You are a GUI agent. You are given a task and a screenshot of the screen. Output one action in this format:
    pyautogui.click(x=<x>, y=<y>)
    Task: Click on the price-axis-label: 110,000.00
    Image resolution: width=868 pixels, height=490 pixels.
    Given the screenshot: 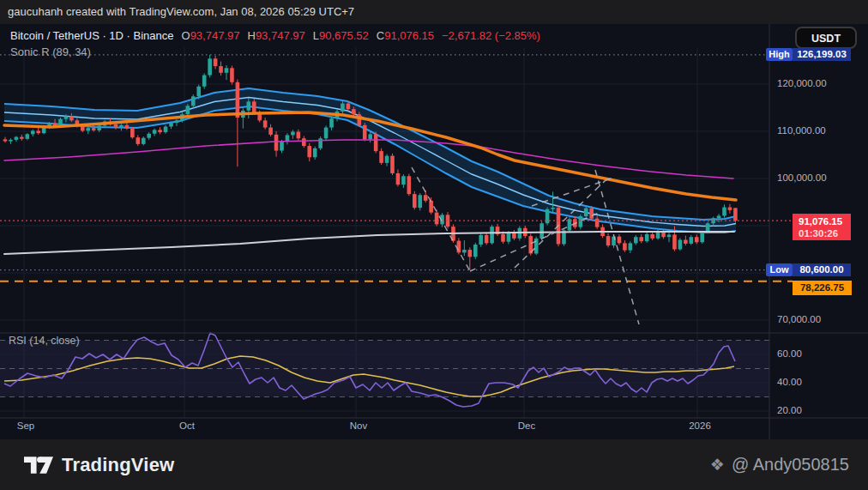 What is the action you would take?
    pyautogui.click(x=801, y=130)
    